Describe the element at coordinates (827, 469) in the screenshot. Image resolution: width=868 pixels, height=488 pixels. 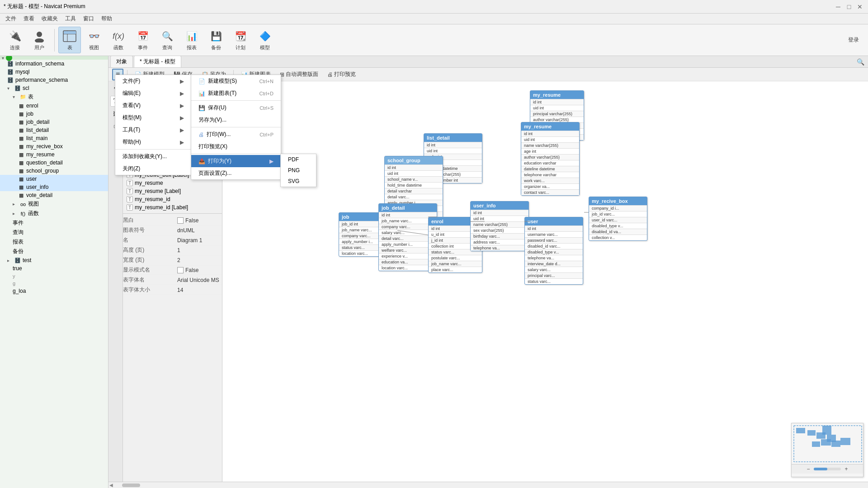
I see `zoom-slider` at that location.